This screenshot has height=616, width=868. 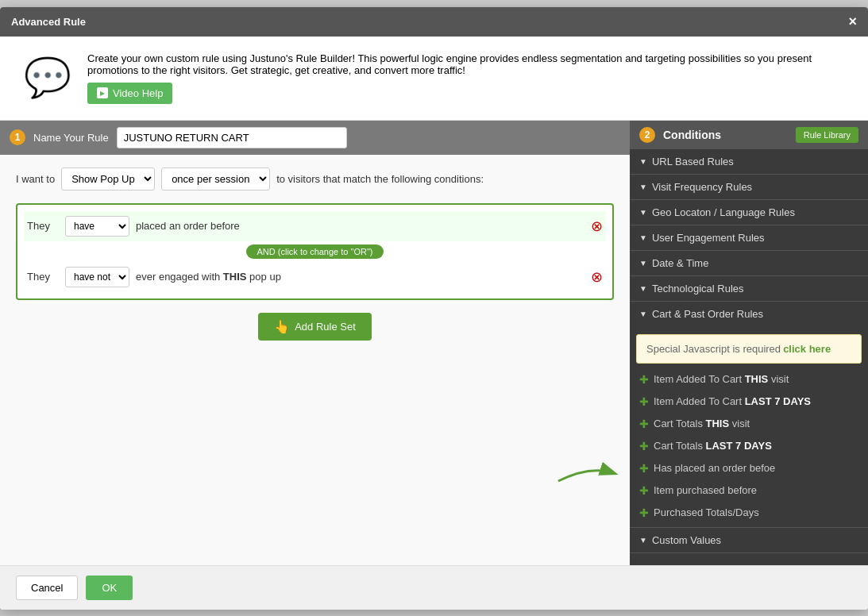 I want to click on section-visit-freq: ▼ Visit Frequency Rules, so click(x=749, y=187).